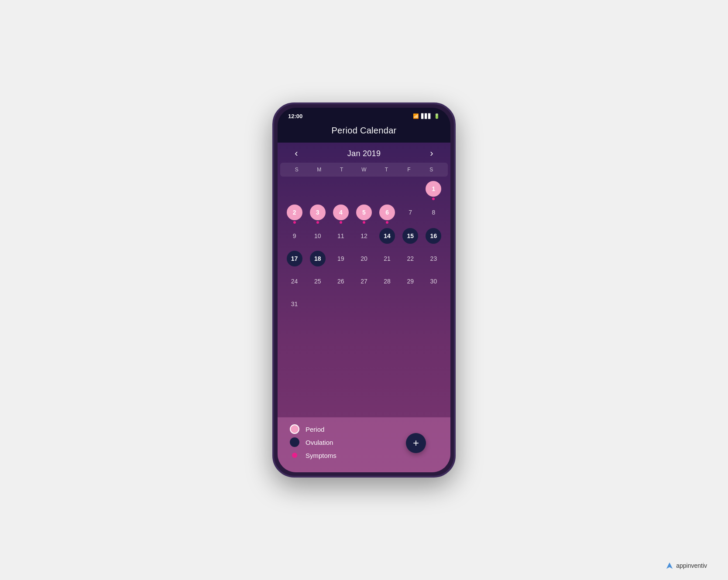  What do you see at coordinates (318, 212) in the screenshot?
I see `date-circle: 3` at bounding box center [318, 212].